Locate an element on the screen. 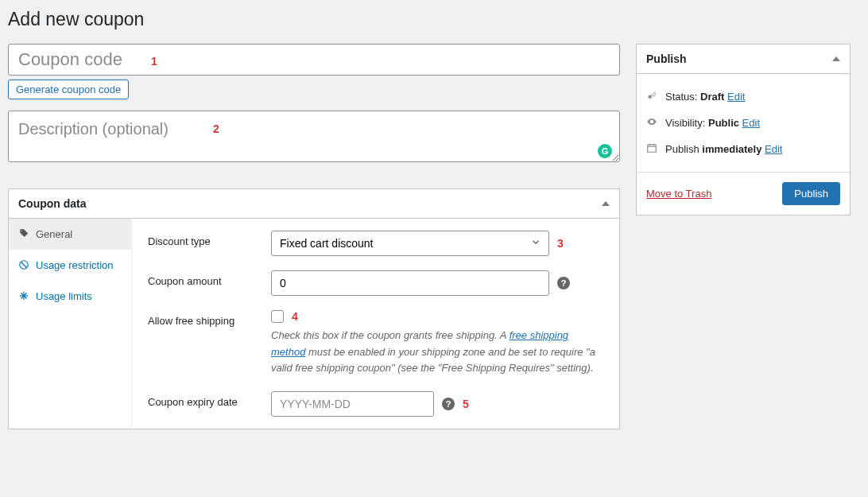 The height and width of the screenshot is (497, 868). generate-coupon-button: Generate coupon code is located at coordinates (68, 89).